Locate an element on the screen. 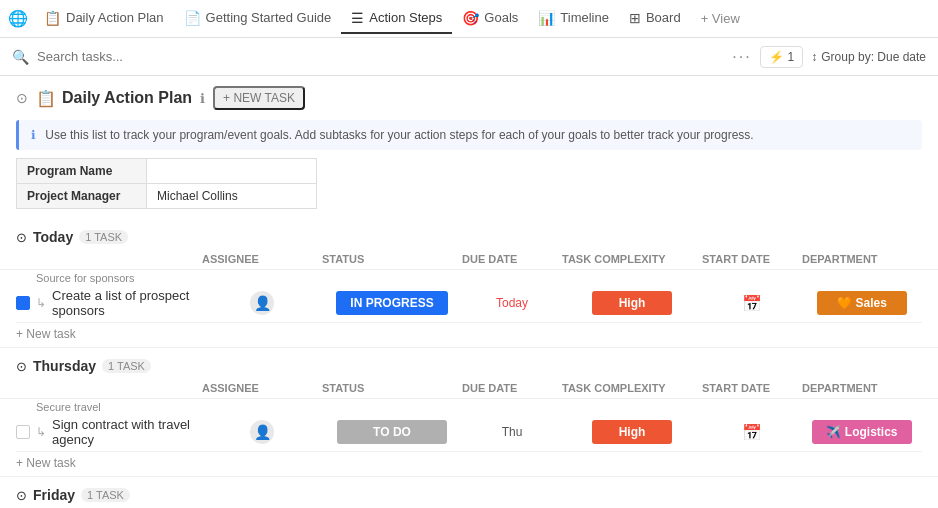 This screenshot has width=938, height=508. info-box-icon: ℹ is located at coordinates (34, 135).